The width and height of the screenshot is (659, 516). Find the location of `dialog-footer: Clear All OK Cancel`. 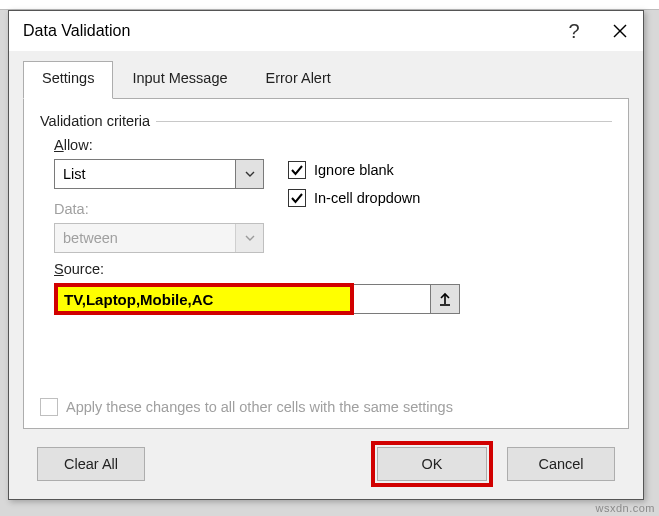

dialog-footer: Clear All OK Cancel is located at coordinates (326, 458).